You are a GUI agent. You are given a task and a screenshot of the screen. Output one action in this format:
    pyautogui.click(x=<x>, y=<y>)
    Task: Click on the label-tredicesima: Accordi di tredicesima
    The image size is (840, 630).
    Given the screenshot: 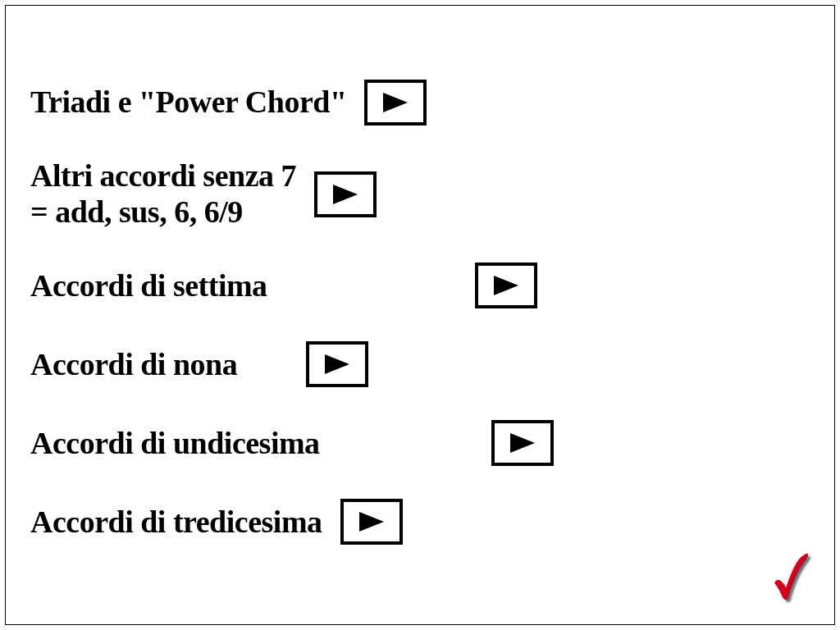 What is the action you would take?
    pyautogui.click(x=176, y=523)
    